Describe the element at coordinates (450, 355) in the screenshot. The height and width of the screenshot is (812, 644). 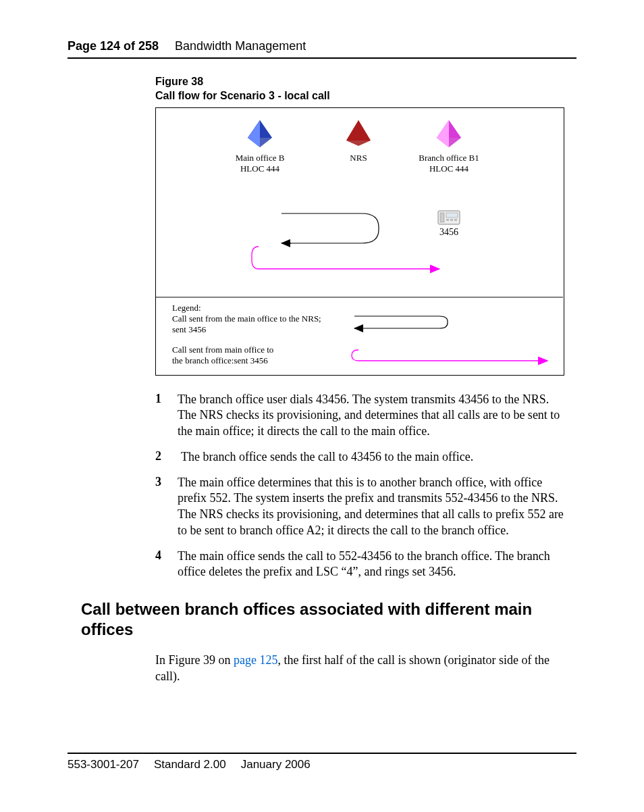
I see `legend-sample-magenta` at that location.